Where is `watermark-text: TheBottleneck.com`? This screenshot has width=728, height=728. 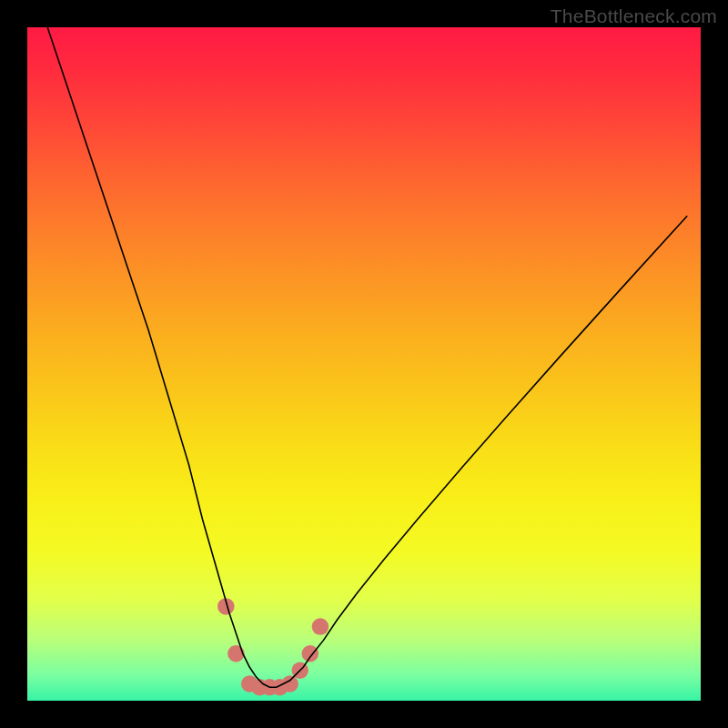 watermark-text: TheBottleneck.com is located at coordinates (633, 16).